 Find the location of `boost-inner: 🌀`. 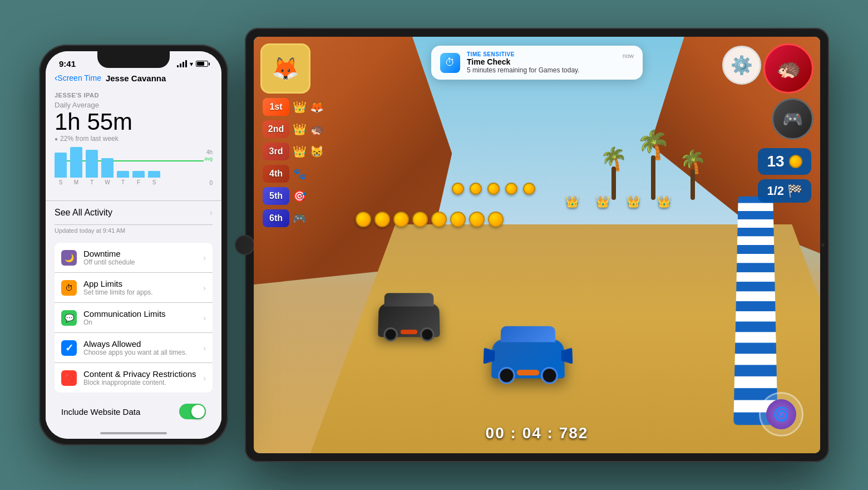

boost-inner: 🌀 is located at coordinates (781, 414).